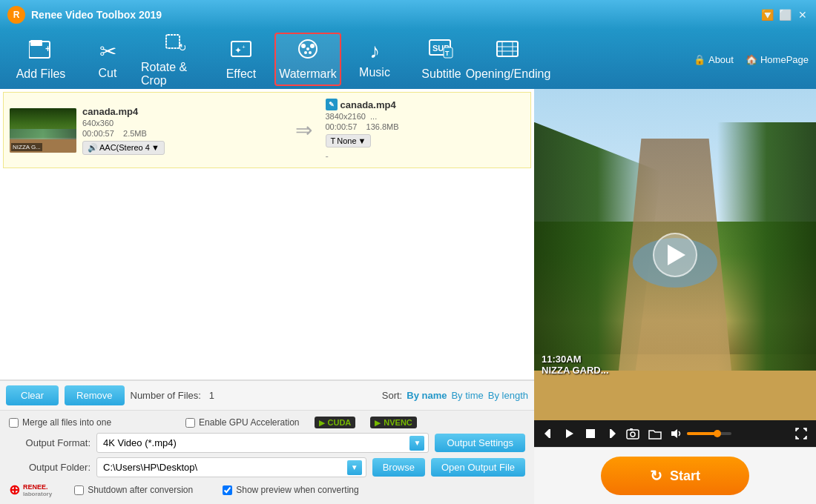 The height and width of the screenshot is (504, 816). What do you see at coordinates (777, 59) in the screenshot?
I see `homepage-button: 🏠 HomePage` at bounding box center [777, 59].